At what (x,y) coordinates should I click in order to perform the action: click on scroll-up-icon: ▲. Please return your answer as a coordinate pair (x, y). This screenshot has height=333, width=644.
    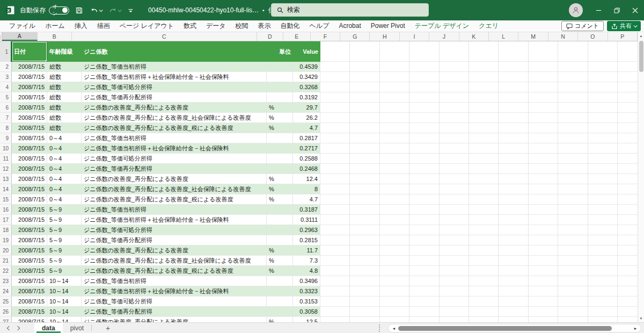
    Looking at the image, I should click on (641, 36).